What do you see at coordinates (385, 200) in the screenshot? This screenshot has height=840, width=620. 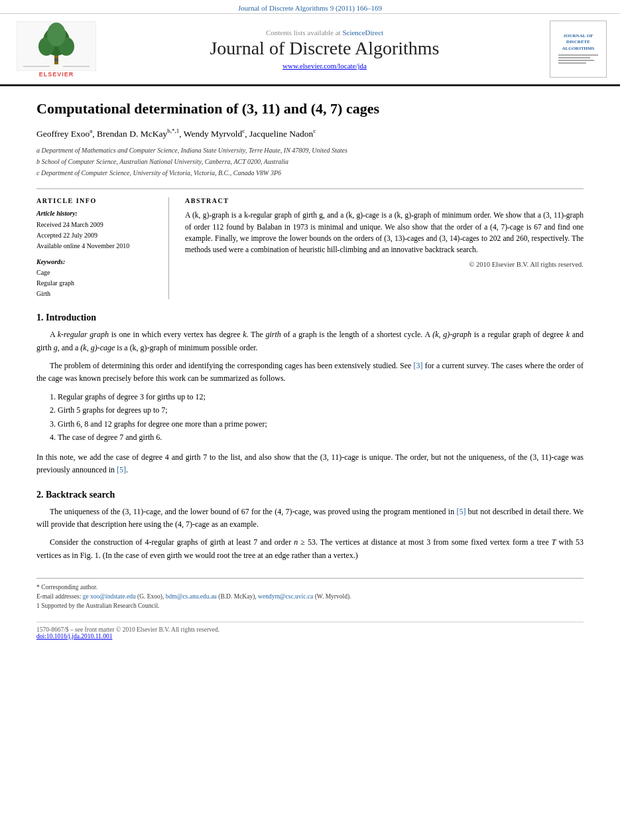 I see `abstract-heading: ABSTRACT` at bounding box center [385, 200].